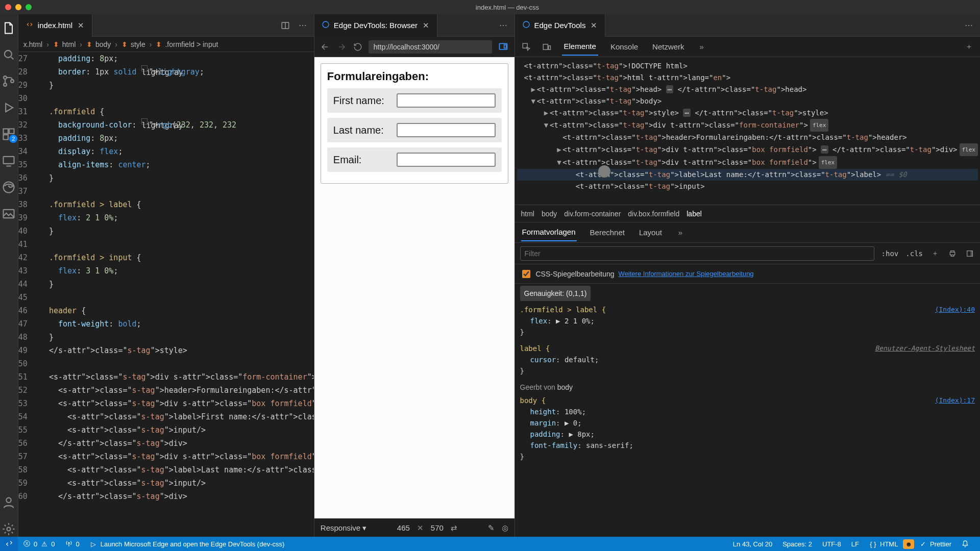  Describe the element at coordinates (855, 544) in the screenshot. I see `eol: LF` at that location.